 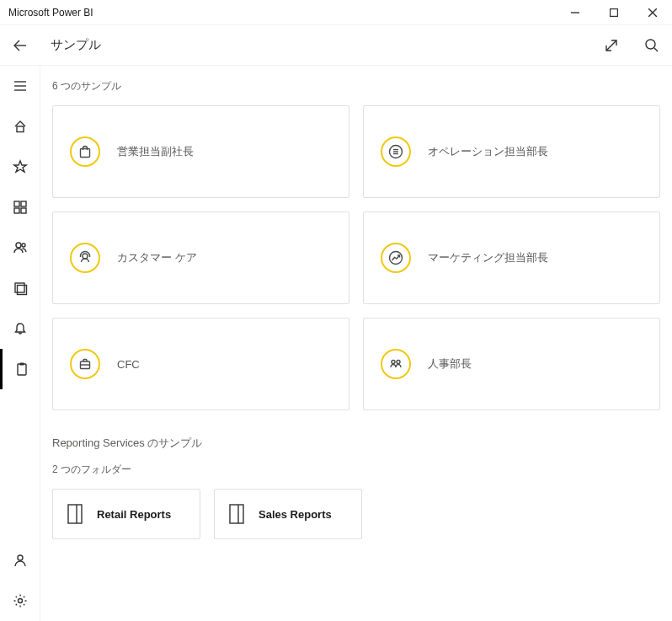 I want to click on nav-settings-button, so click(x=20, y=601).